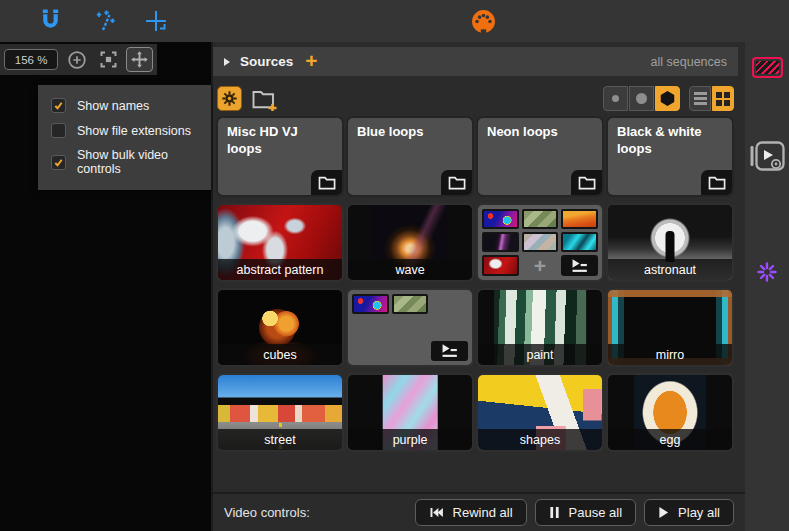 The height and width of the screenshot is (531, 789). Describe the element at coordinates (280, 440) in the screenshot. I see `video-name-label: street` at that location.